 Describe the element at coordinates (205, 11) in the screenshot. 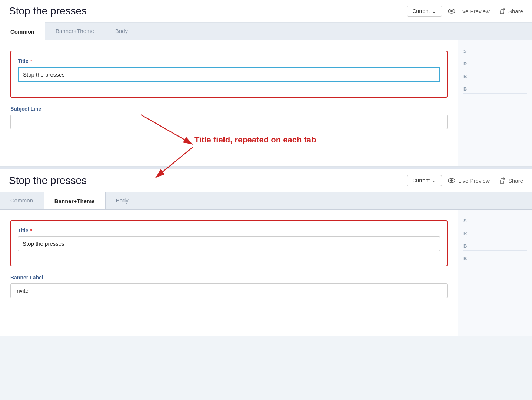

I see `page-title-top: Stop the presses` at that location.